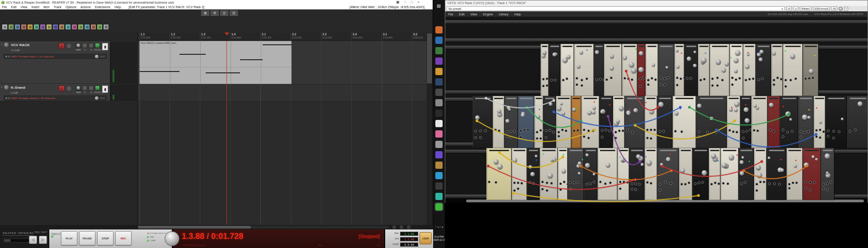  I want to click on track-io-button: ▮, so click(105, 47).